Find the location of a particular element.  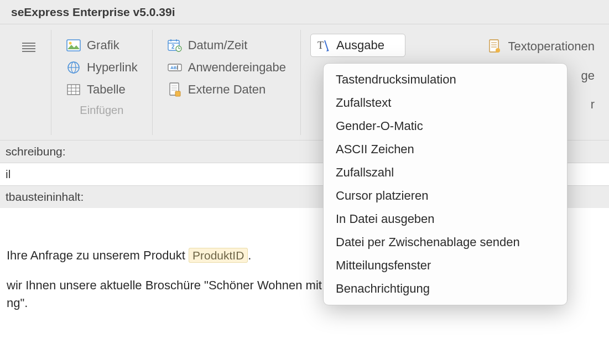

globe-icon is located at coordinates (74, 67).